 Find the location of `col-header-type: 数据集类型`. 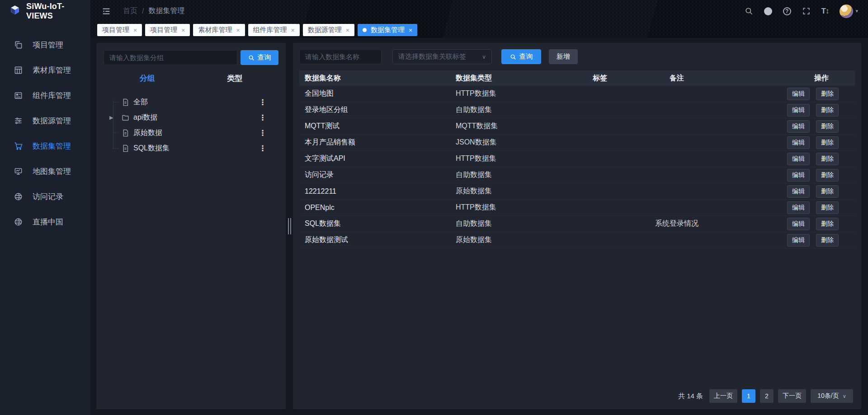

col-header-type: 数据集类型 is located at coordinates (509, 79).